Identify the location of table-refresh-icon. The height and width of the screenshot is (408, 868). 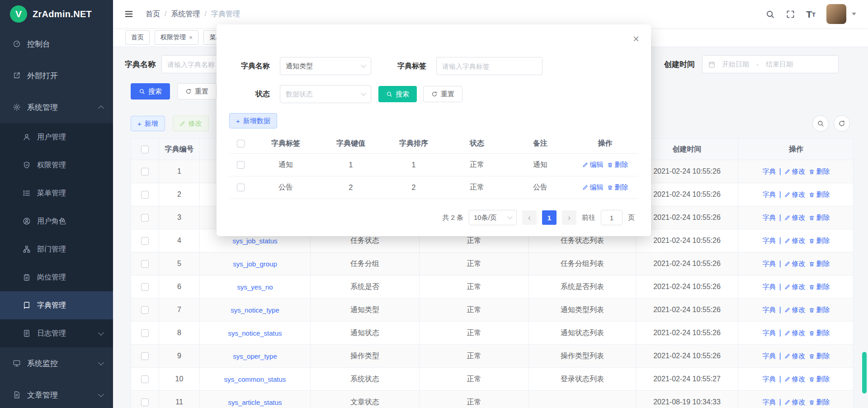
(842, 123).